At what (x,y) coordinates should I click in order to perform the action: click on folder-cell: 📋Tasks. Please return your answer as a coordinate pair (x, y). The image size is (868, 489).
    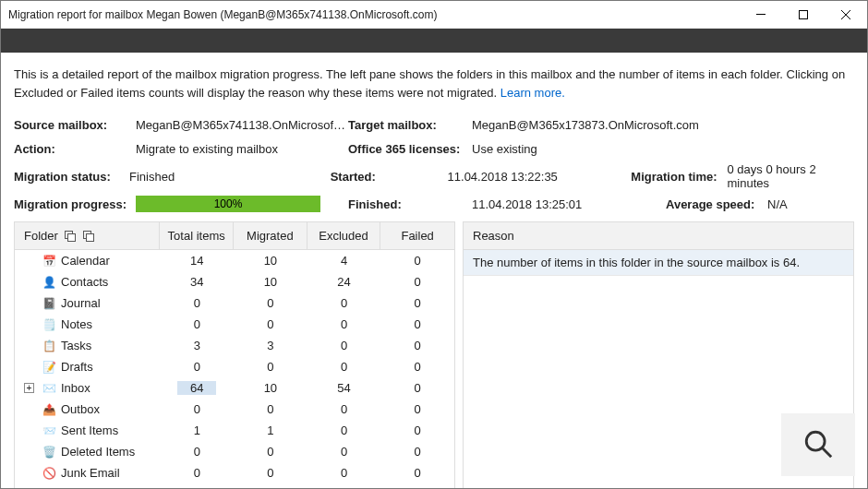
    Looking at the image, I should click on (87, 345).